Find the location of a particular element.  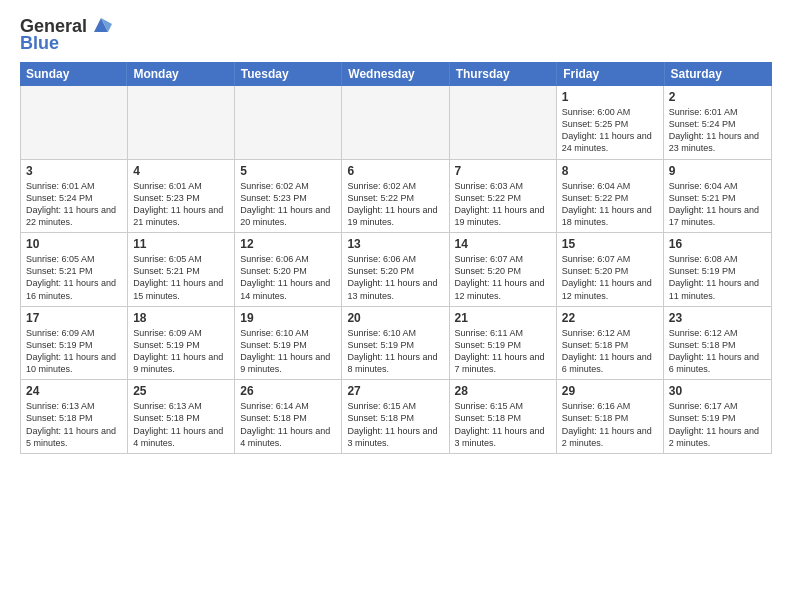

day-info: Sunrise: 6:02 AM Sunset: 5:22 PM Dayligh… is located at coordinates (395, 204).